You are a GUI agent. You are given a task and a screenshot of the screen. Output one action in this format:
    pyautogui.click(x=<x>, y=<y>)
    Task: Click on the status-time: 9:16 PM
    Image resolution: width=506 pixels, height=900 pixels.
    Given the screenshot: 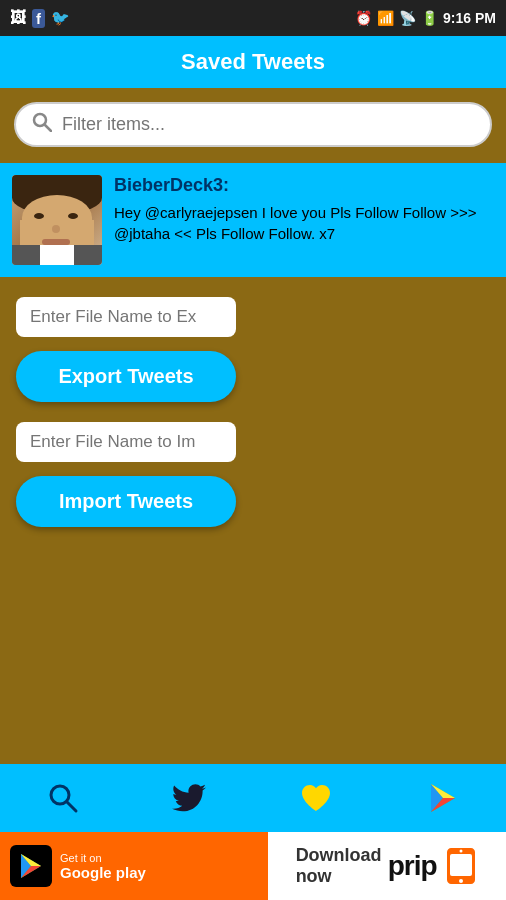 What is the action you would take?
    pyautogui.click(x=470, y=18)
    